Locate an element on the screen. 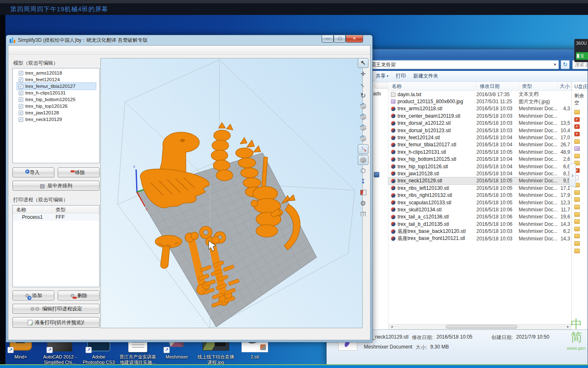 This screenshot has height=368, width=588. file-row: trex_dorsal_b120123.stl 2016/5/18 10:03 … is located at coordinates (480, 130).